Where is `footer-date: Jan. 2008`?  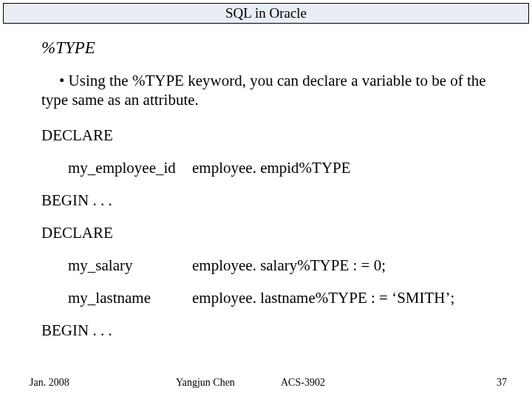 footer-date: Jan. 2008 is located at coordinates (50, 383).